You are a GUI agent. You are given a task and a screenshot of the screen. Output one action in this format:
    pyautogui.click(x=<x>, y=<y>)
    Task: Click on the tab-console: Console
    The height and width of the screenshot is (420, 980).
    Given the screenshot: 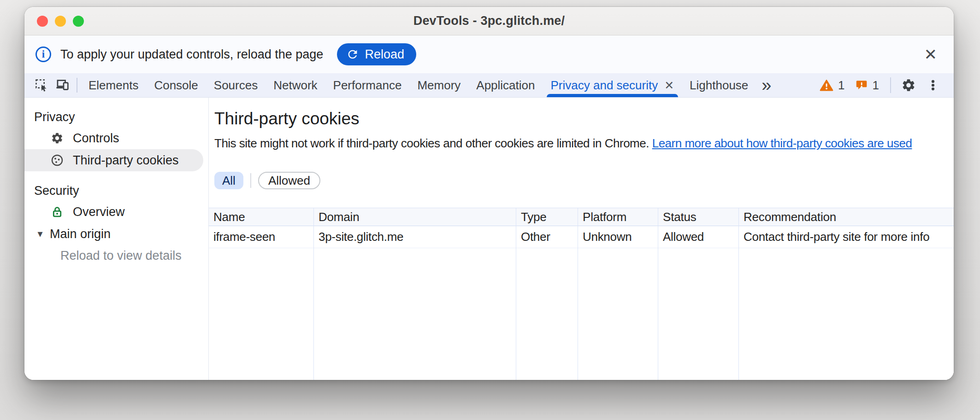 What is the action you would take?
    pyautogui.click(x=176, y=85)
    